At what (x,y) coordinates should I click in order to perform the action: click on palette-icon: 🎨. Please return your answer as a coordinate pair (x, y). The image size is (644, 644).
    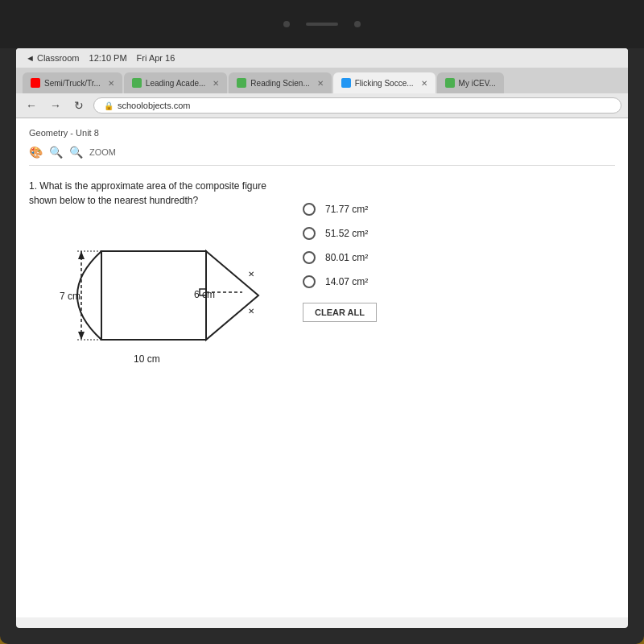
    Looking at the image, I should click on (35, 152).